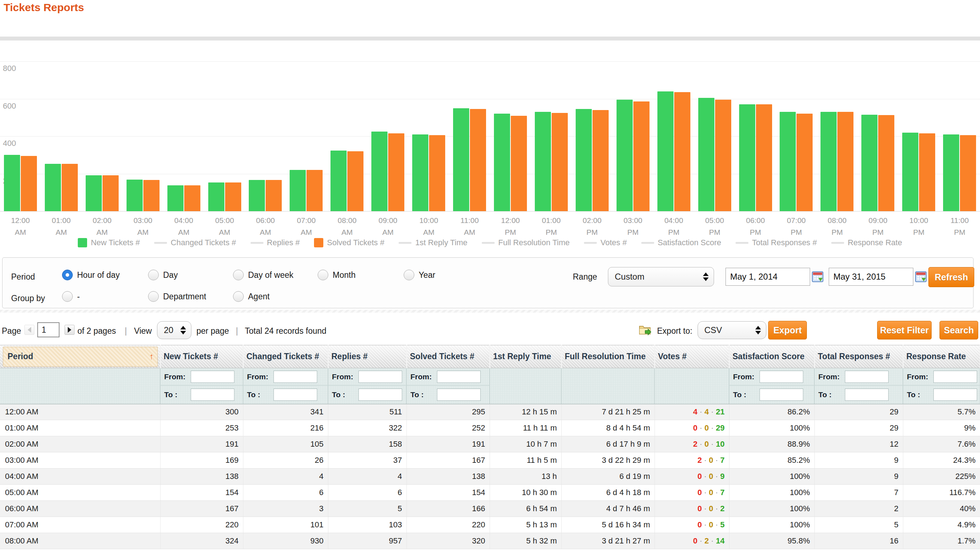  Describe the element at coordinates (859, 460) in the screenshot. I see `cell-responses: 9` at that location.